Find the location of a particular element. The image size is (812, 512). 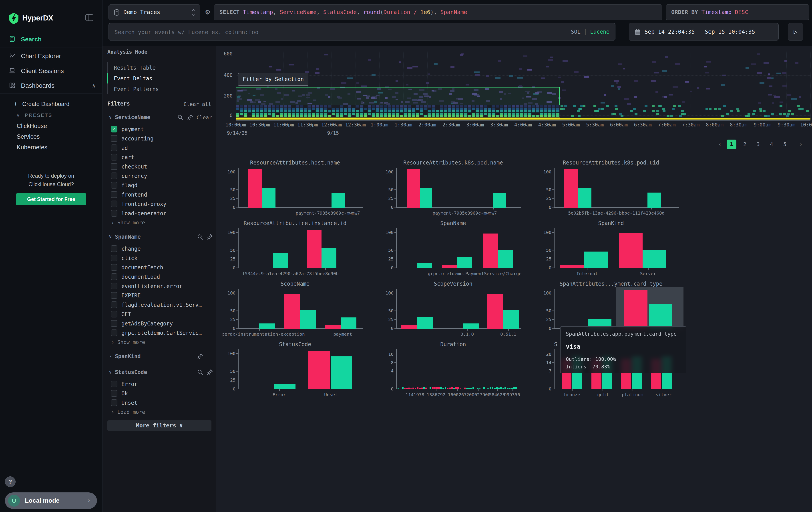

pagination-page-3: 3 is located at coordinates (758, 144).